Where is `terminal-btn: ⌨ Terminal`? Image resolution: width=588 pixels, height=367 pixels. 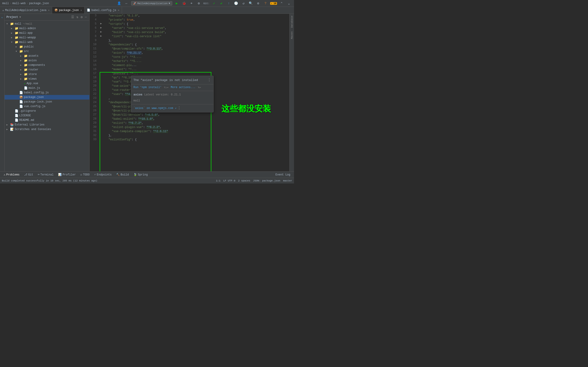 terminal-btn: ⌨ Terminal is located at coordinates (46, 175).